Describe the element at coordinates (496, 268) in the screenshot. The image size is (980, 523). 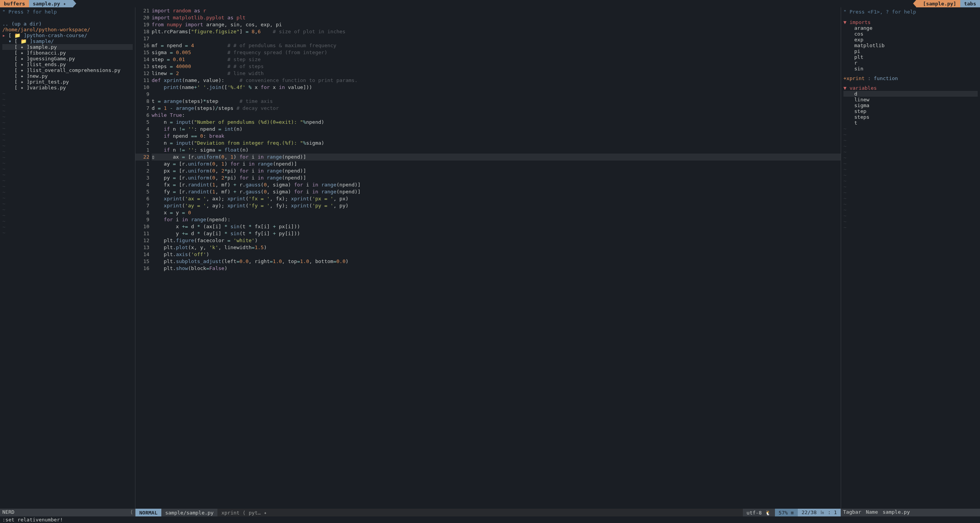
I see `code-line-37: plt.show(block=False)` at that location.